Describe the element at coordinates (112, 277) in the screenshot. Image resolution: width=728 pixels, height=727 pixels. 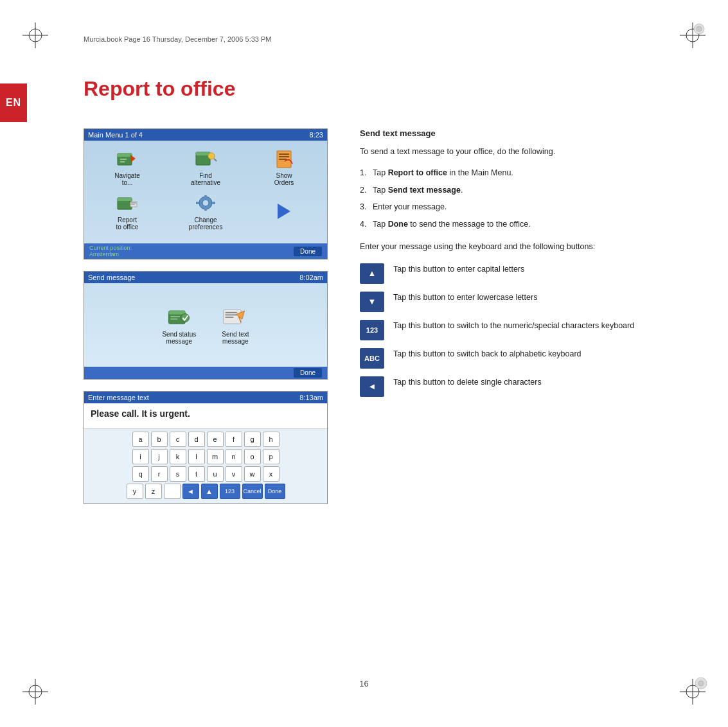
I see `screen2-header-title: Send message` at that location.